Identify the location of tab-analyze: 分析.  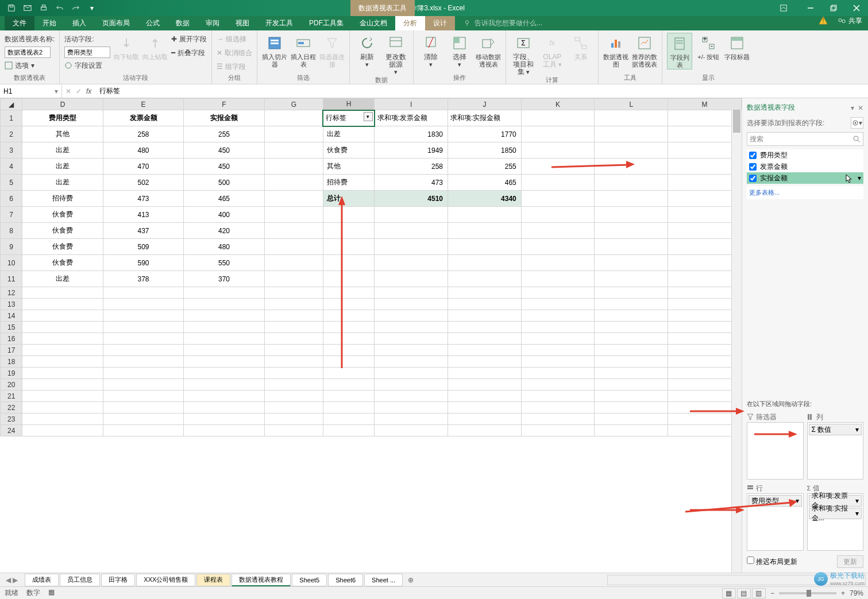
(410, 23).